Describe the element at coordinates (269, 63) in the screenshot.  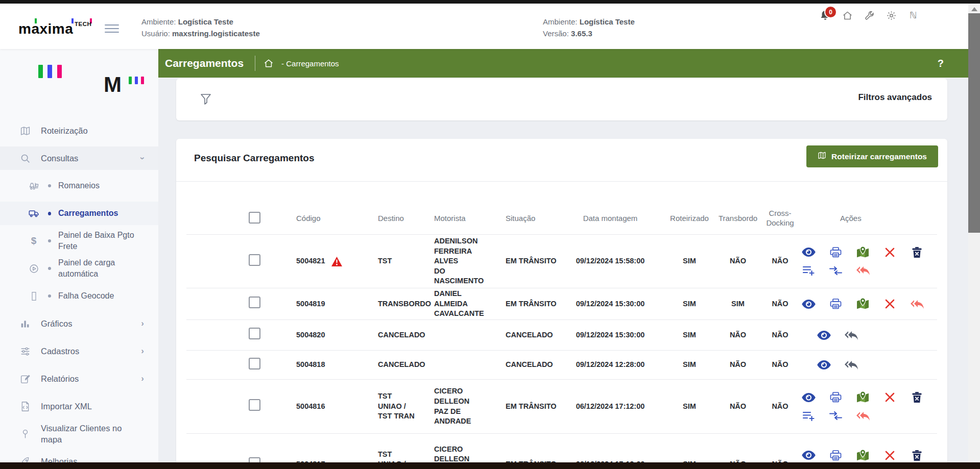
I see `breadcrumb-home-icon` at that location.